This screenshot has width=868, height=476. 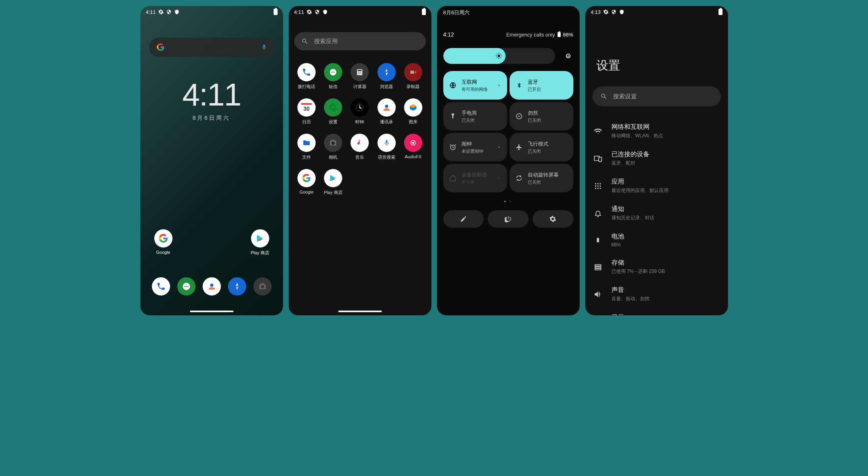 What do you see at coordinates (360, 112) in the screenshot?
I see `app-item: 时钟` at bounding box center [360, 112].